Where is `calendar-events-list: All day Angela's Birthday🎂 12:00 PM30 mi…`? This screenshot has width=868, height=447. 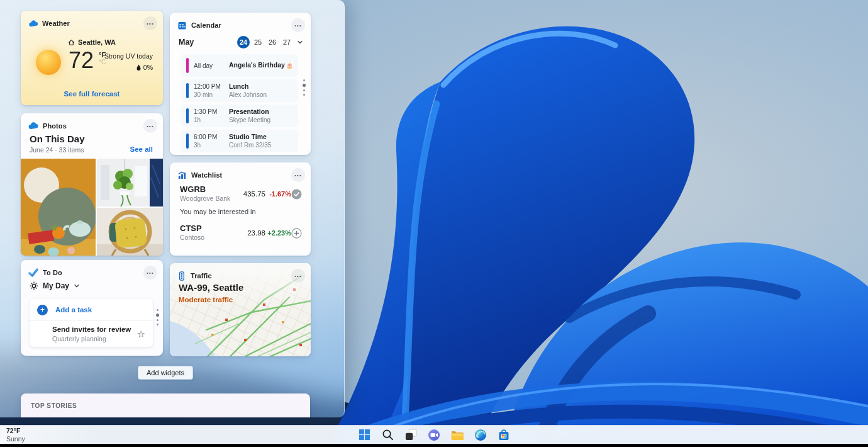
calendar-events-list: All day Angela's Birthday🎂 12:00 PM30 mi… is located at coordinates (240, 105).